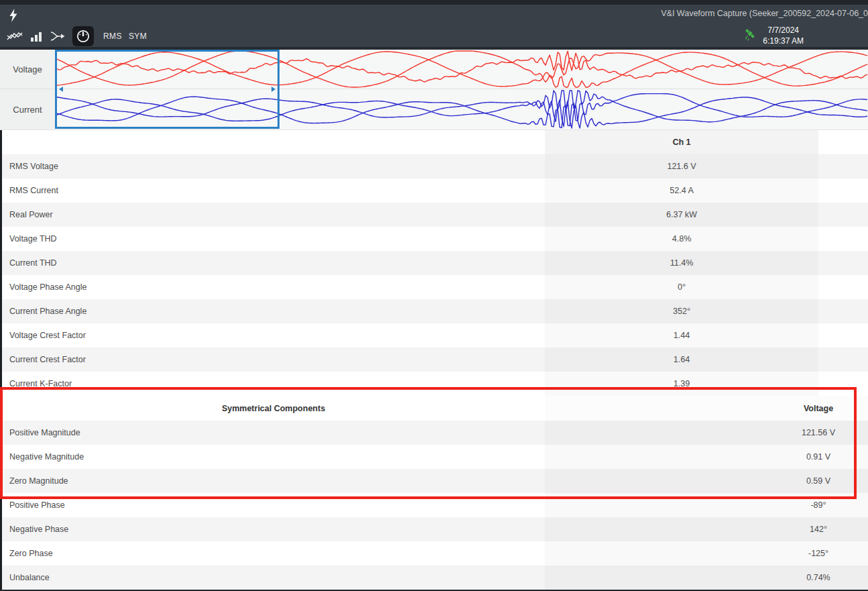  I want to click on row-label: Negative Phase, so click(35, 529).